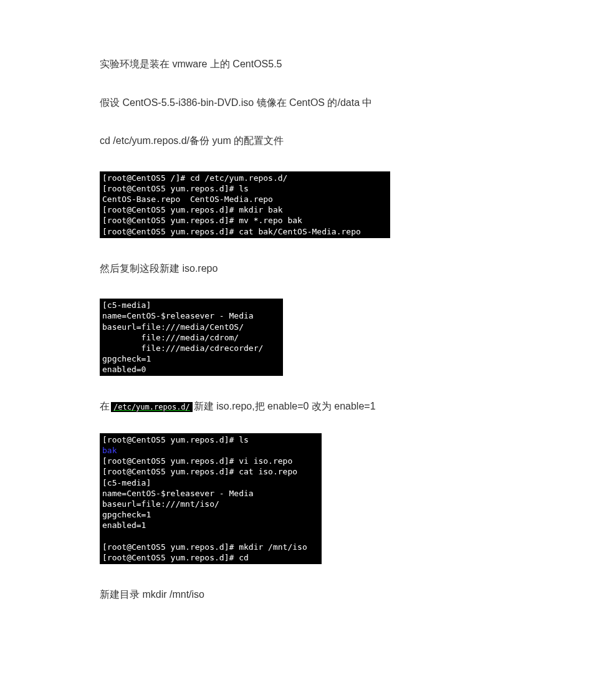 The width and height of the screenshot is (589, 700). I want to click on terminal-block-1: [root@CentOS5 /]# cd /etc/yum.repos.d/ […, so click(245, 204).